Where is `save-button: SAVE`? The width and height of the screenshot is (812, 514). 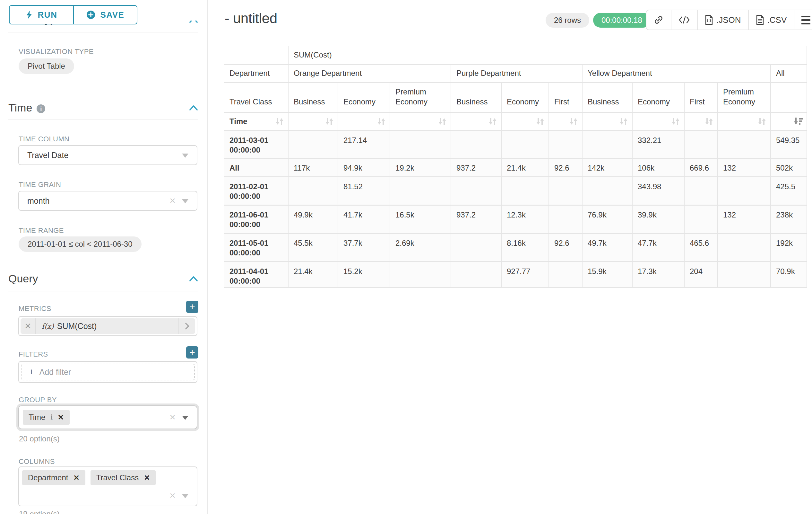 save-button: SAVE is located at coordinates (105, 15).